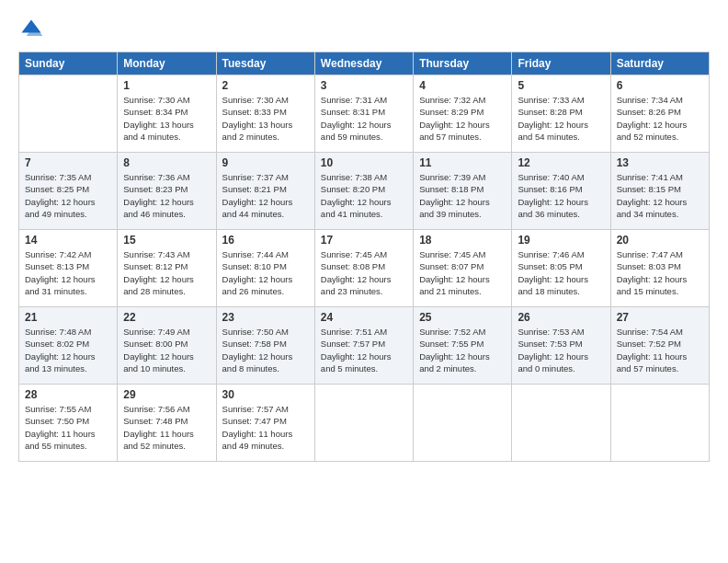 Image resolution: width=728 pixels, height=563 pixels. Describe the element at coordinates (462, 272) in the screenshot. I see `day-info: Sunrise: 7:45 AM Sunset: 8:07 PM Dayligh…` at that location.